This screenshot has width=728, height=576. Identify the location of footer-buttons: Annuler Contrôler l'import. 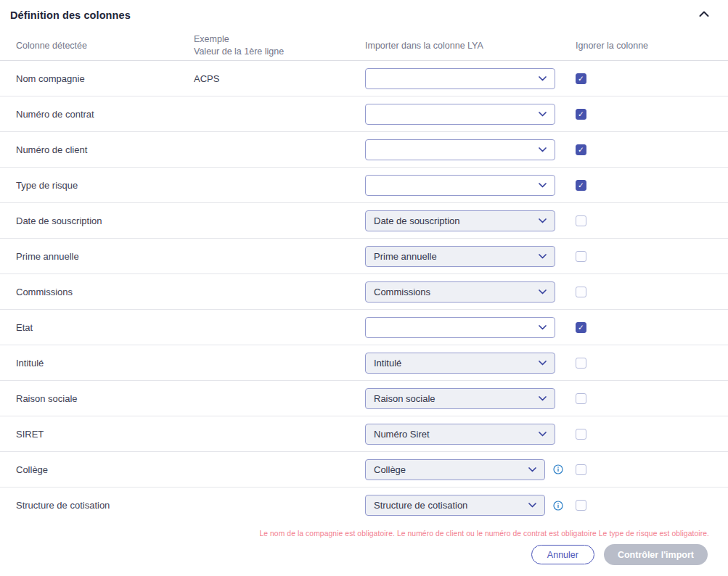
(354, 554).